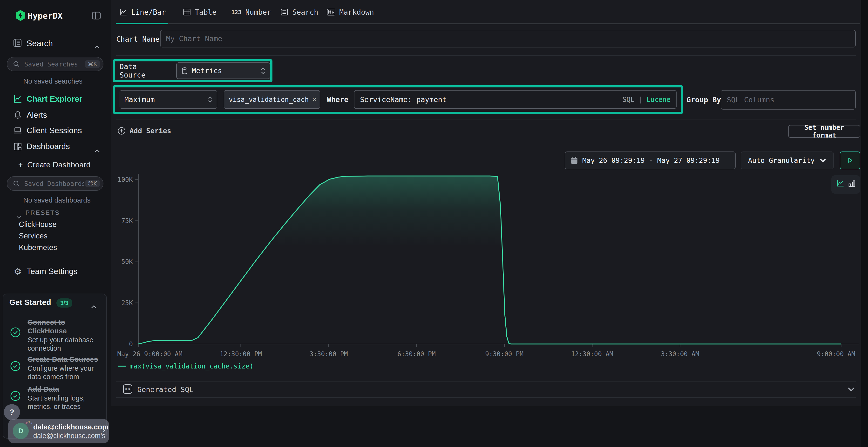 The height and width of the screenshot is (447, 868). I want to click on user-email: dale@clickhouse.com, so click(71, 427).